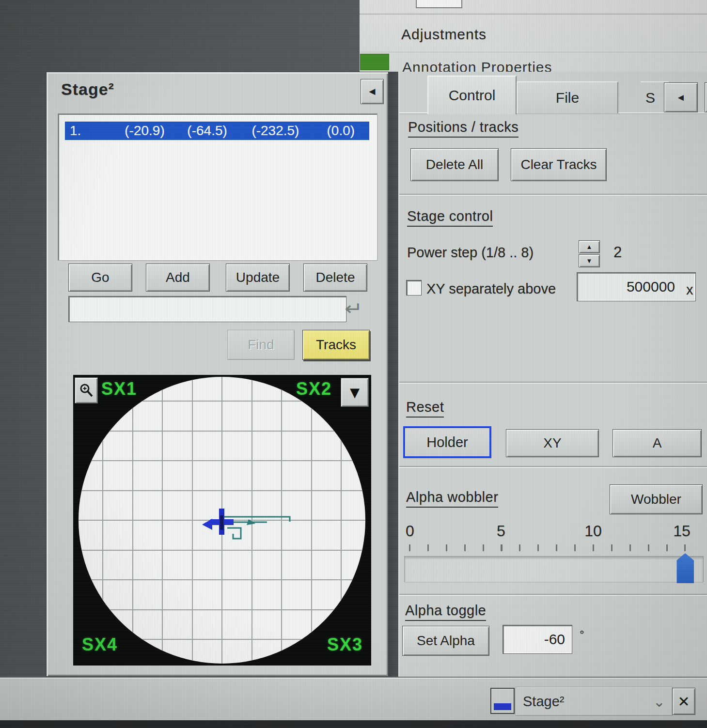 Image resolution: width=707 pixels, height=728 pixels. What do you see at coordinates (178, 278) in the screenshot?
I see `add-label: Add` at bounding box center [178, 278].